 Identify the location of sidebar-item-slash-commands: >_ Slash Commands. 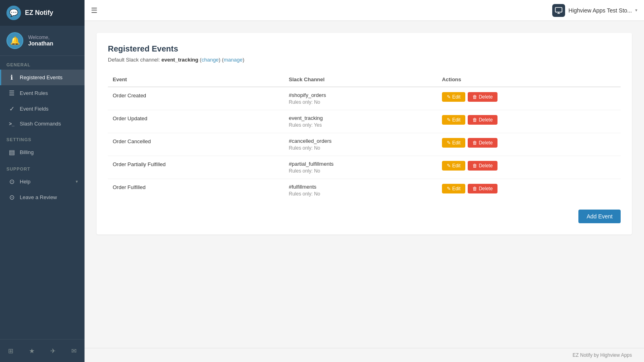
(42, 124).